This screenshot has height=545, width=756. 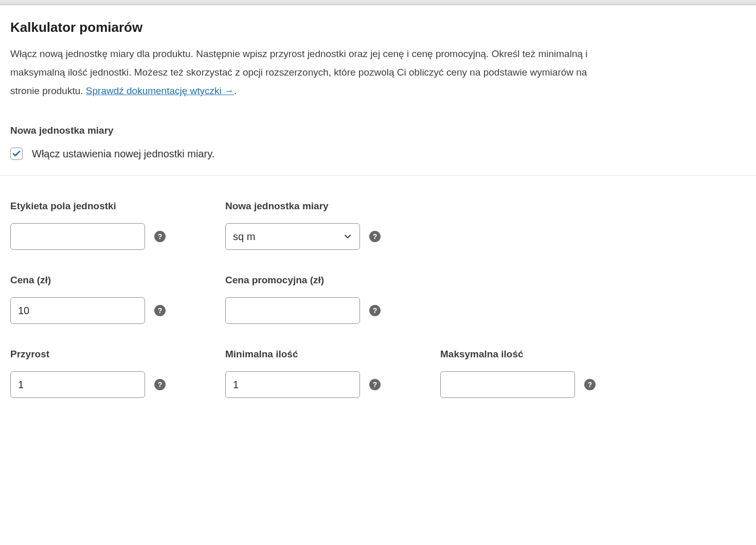 What do you see at coordinates (333, 354) in the screenshot?
I see `min-qty-label: Minimalna ilość` at bounding box center [333, 354].